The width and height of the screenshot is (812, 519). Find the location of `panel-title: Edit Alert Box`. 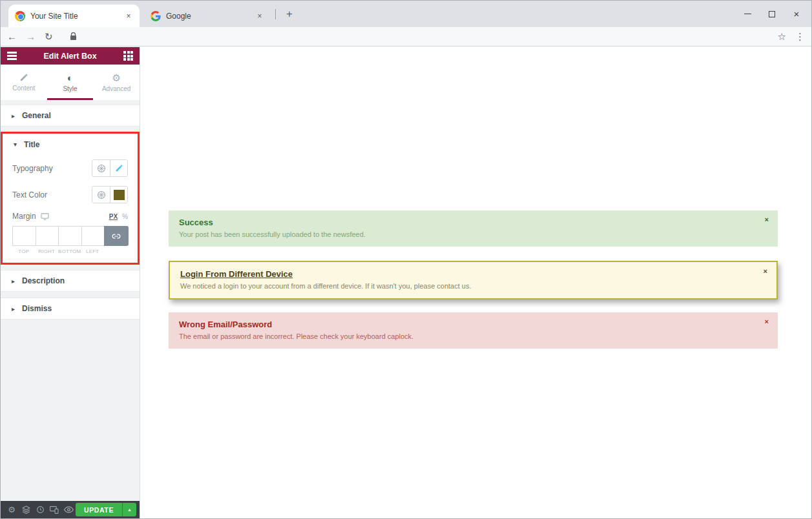

panel-title: Edit Alert Box is located at coordinates (70, 56).